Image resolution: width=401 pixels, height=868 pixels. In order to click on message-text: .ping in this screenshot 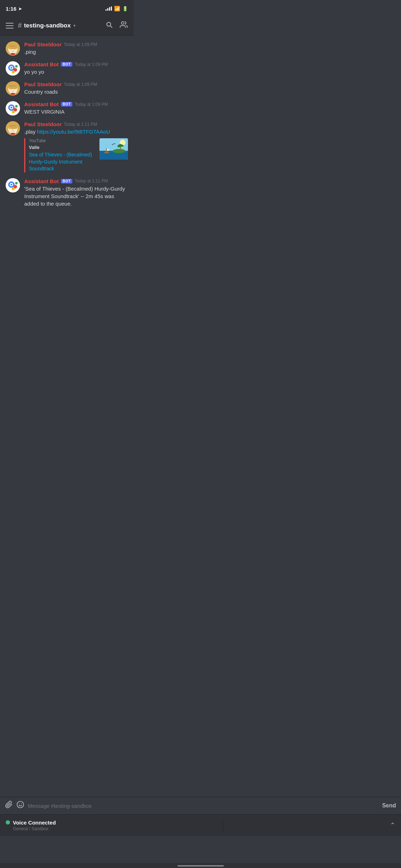, I will do `click(76, 52)`.